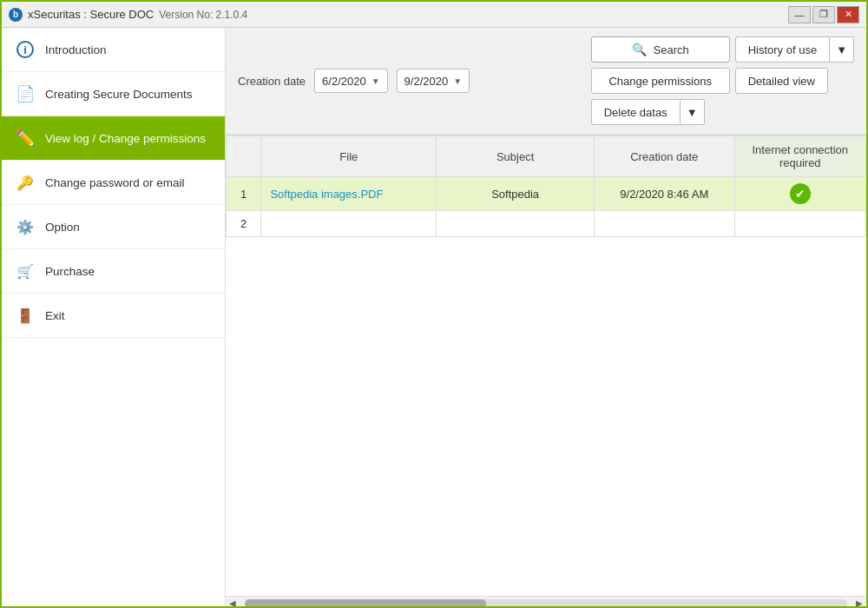 The height and width of the screenshot is (608, 868). Describe the element at coordinates (434, 81) in the screenshot. I see `date-to-dropdown: 9/2/2020 ▼` at that location.